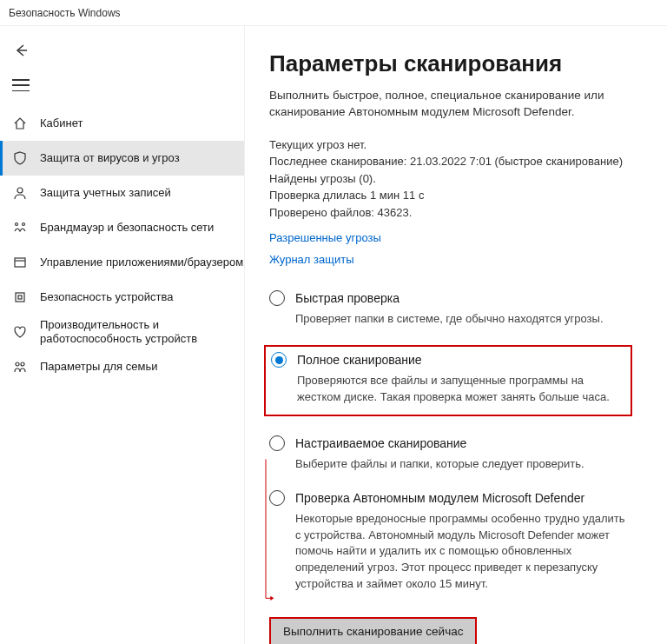 The width and height of the screenshot is (667, 644). I want to click on shield-icon, so click(20, 158).